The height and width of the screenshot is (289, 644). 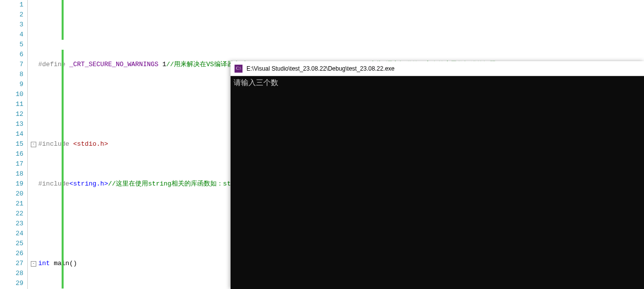 I want to click on console-app-icon: C:\, so click(x=239, y=69).